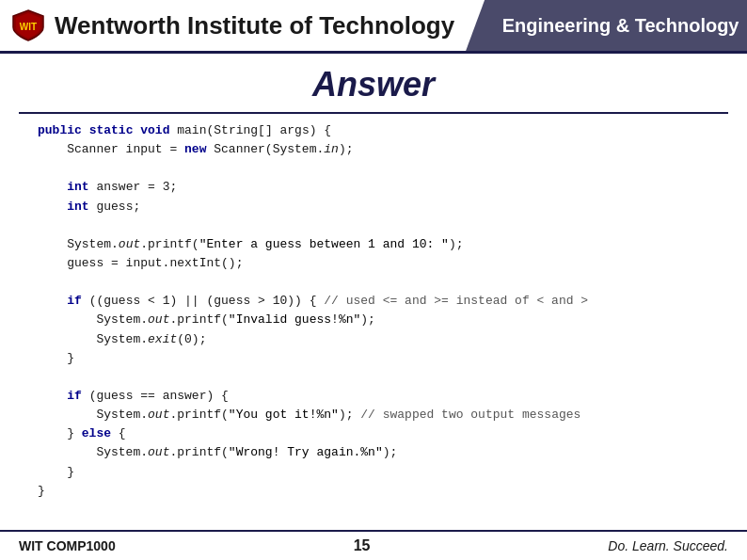 This screenshot has height=560, width=747. What do you see at coordinates (374, 415) in the screenshot?
I see `code-line-16: System.out.printf("You got it!%n"); // s…` at bounding box center [374, 415].